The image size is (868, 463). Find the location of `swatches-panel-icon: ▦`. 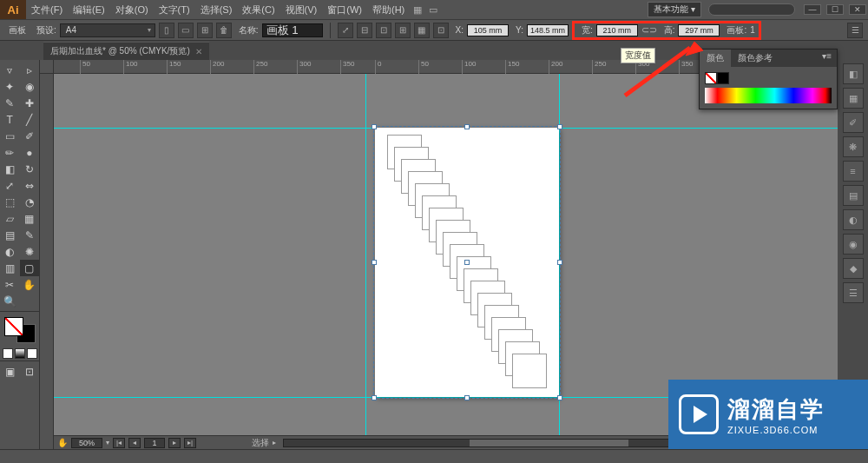

swatches-panel-icon: ▦ is located at coordinates (853, 98).